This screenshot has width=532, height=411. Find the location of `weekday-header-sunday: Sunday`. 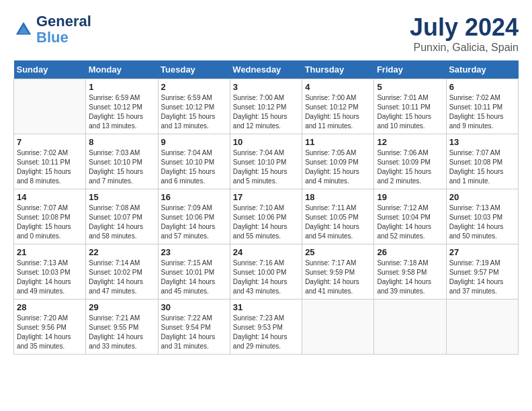

weekday-header-sunday: Sunday is located at coordinates (50, 70).